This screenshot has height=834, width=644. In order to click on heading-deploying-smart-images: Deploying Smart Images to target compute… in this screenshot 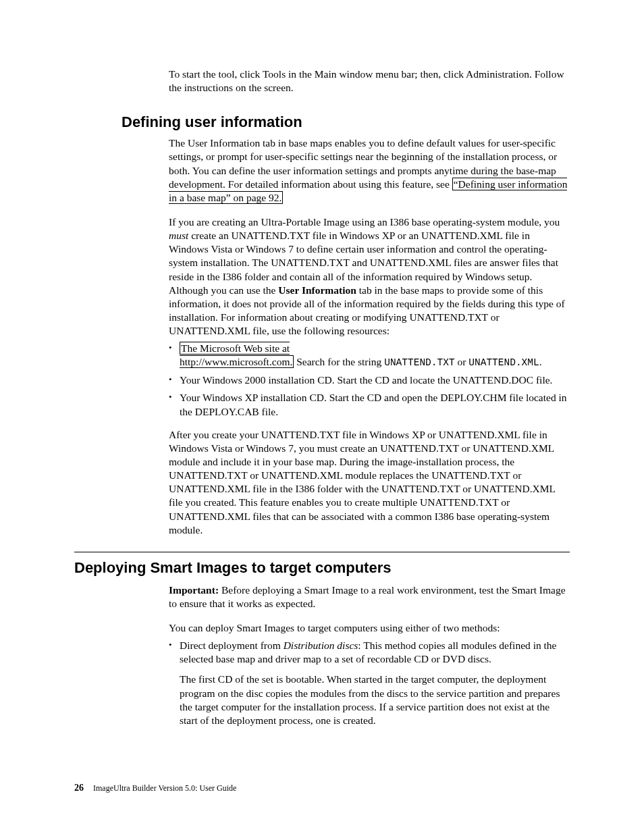, I will do `click(322, 565)`.